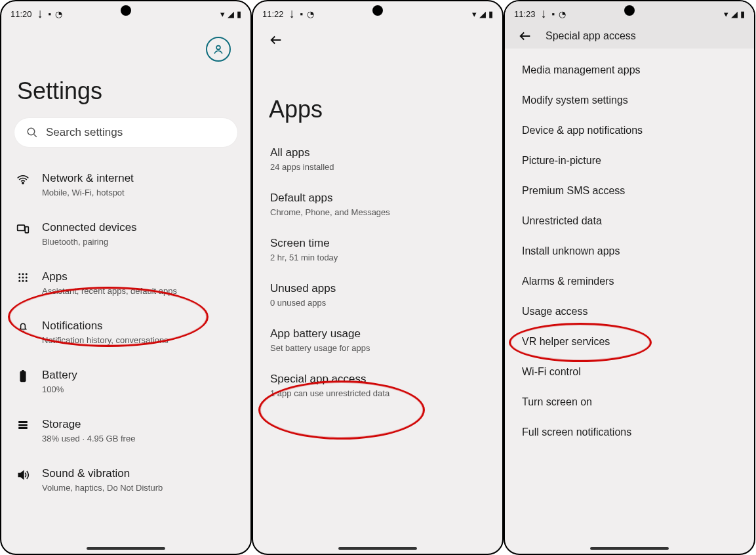 The height and width of the screenshot is (555, 756). Describe the element at coordinates (573, 190) in the screenshot. I see `item-label: Premium SMS access` at that location.